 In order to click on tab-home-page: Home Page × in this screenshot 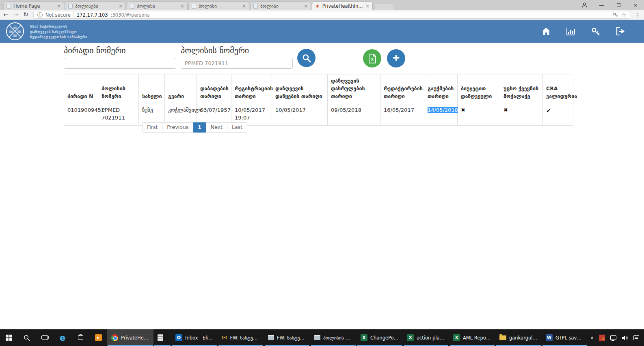, I will do `click(34, 6)`.